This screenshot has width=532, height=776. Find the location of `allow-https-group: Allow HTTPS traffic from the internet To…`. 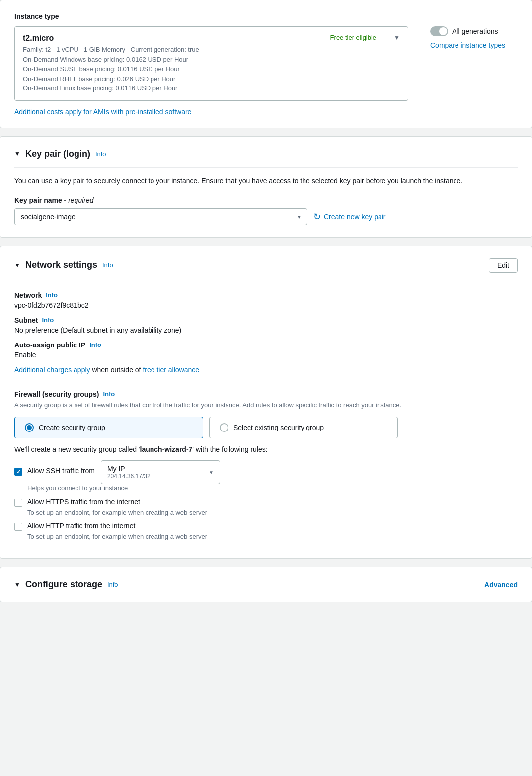

allow-https-group: Allow HTTPS traffic from the internet To… is located at coordinates (266, 507).